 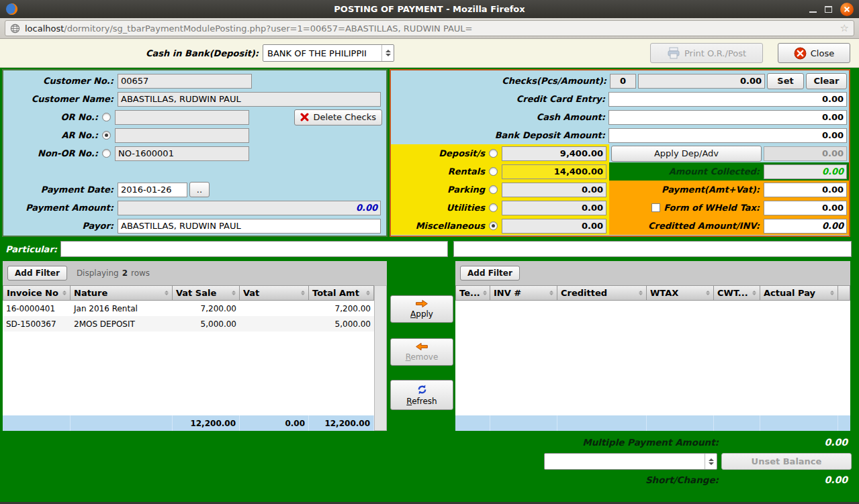 What do you see at coordinates (500, 153) in the screenshot?
I see `category-deposits: Deposit/s 9,400.00` at bounding box center [500, 153].